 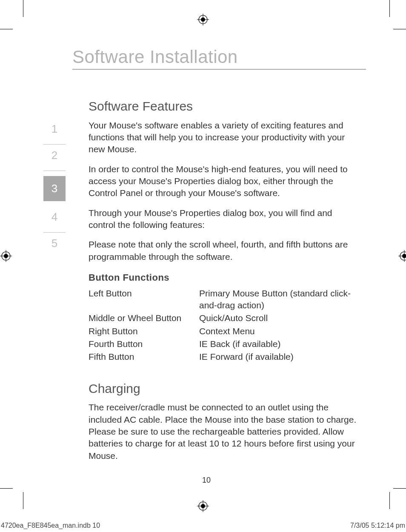 I want to click on button-name: Fifth Button, so click(x=144, y=357).